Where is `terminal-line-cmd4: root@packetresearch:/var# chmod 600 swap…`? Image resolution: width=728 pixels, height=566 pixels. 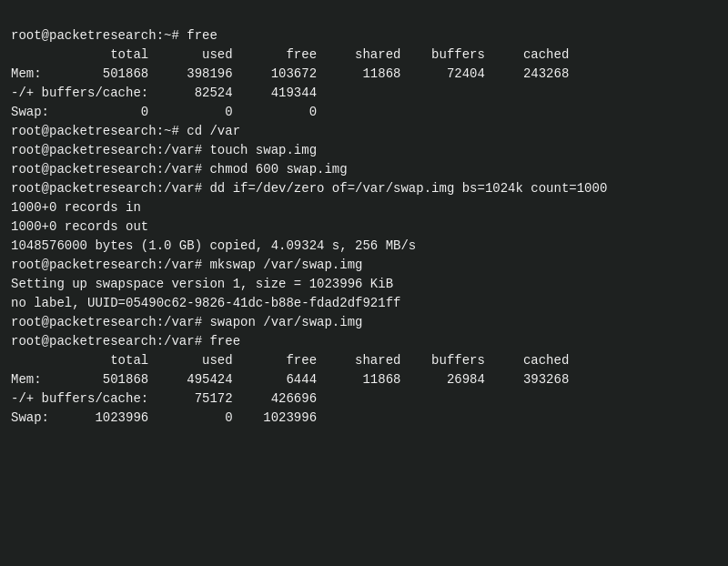
terminal-line-cmd4: root@packetresearch:/var# chmod 600 swap… is located at coordinates (364, 169).